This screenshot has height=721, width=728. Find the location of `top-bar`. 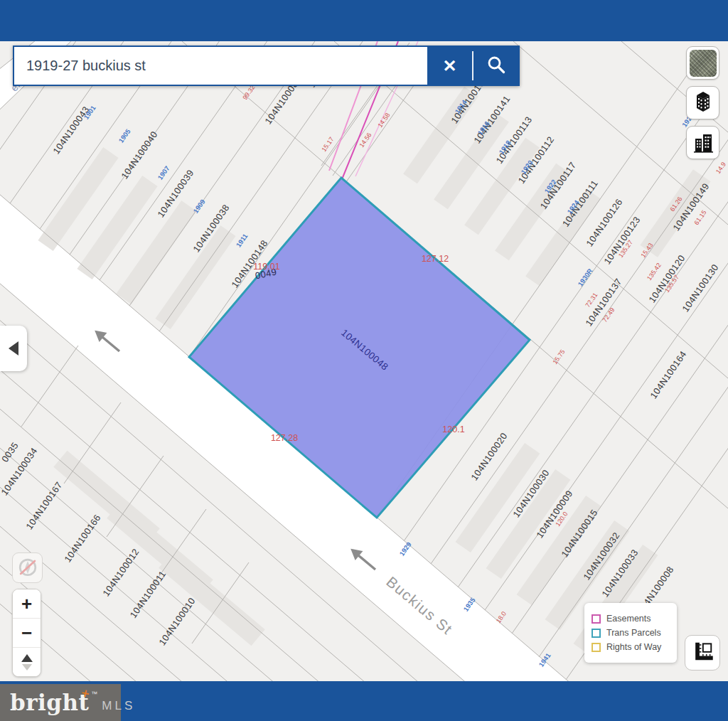

top-bar is located at coordinates (364, 21).